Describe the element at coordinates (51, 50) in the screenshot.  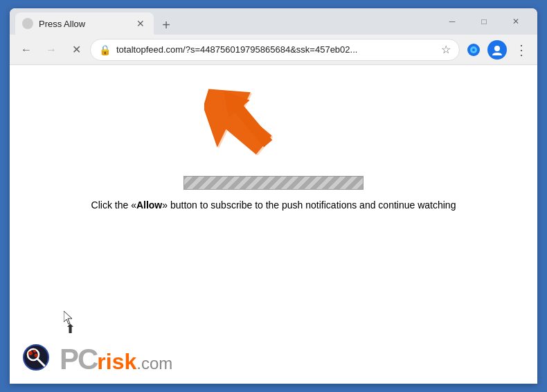
I see `forward-button: →` at that location.